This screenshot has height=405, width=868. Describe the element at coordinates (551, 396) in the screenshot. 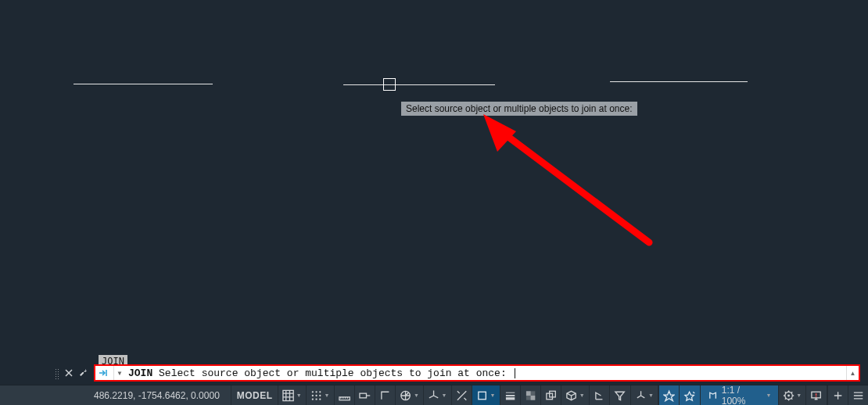

I see `selection-cycling-toggle` at that location.